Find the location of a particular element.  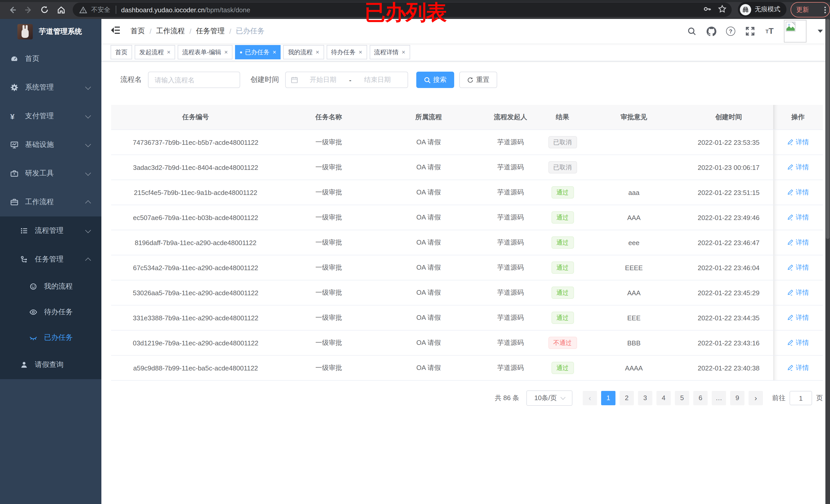

view-tab: 流程详情× is located at coordinates (390, 52).